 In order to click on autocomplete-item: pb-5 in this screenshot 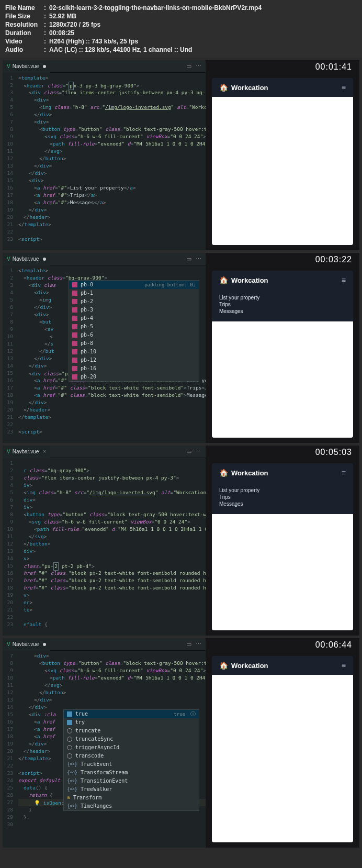, I will do `click(134, 327)`.